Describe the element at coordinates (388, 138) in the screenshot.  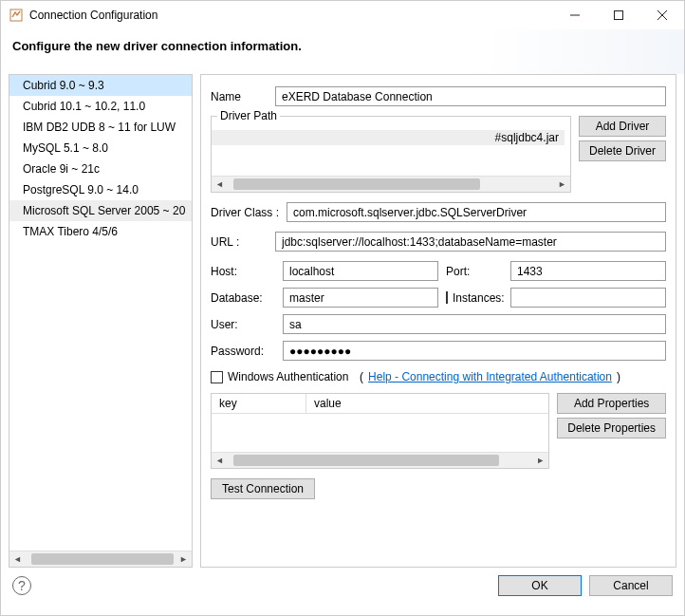
I see `driver-jar-item: #sqljdbc4.jar` at that location.